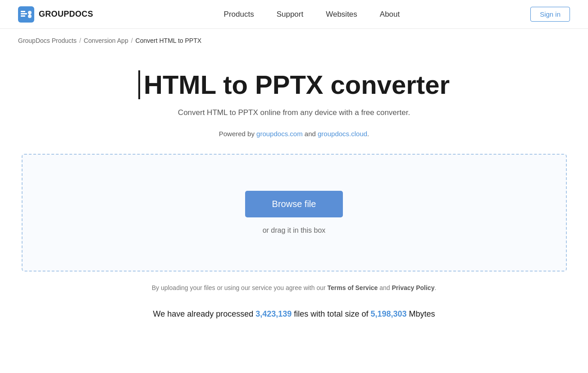  Describe the element at coordinates (310, 134) in the screenshot. I see `powered-middle: and` at that location.